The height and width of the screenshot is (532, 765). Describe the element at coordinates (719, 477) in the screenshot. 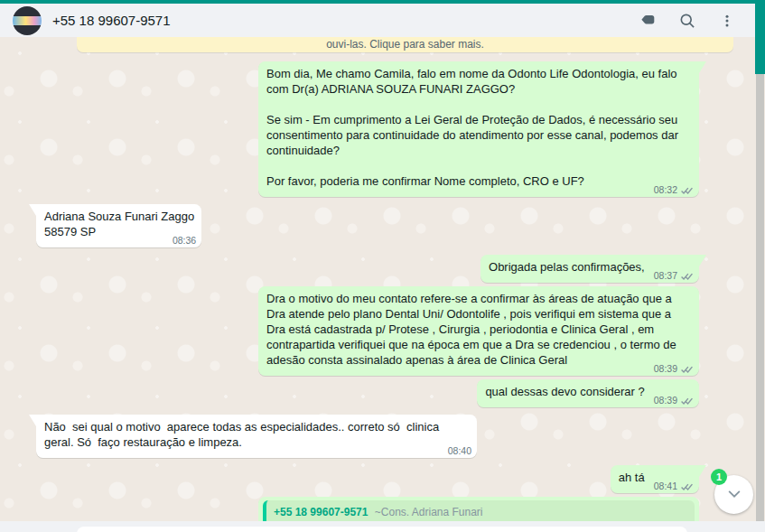

I see `unread-count-badge: 1` at that location.